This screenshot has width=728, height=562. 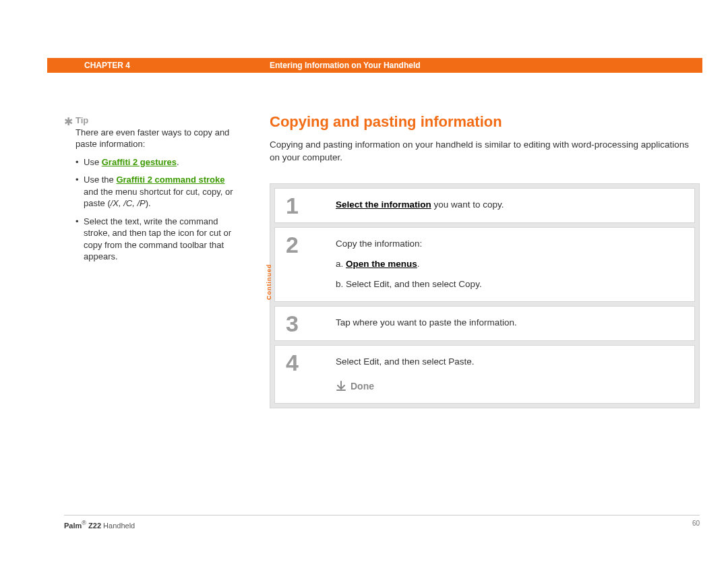 What do you see at coordinates (485, 152) in the screenshot?
I see `section-intro: Copying and pasting information on your …` at bounding box center [485, 152].